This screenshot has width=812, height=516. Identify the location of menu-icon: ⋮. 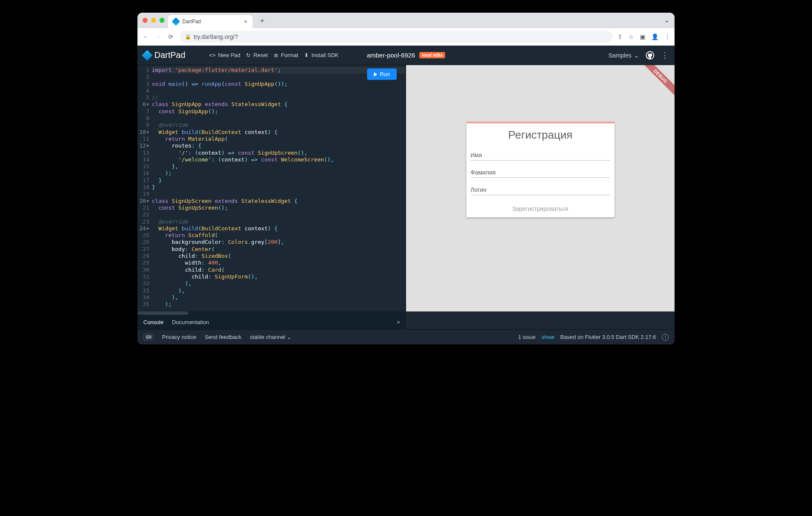
(667, 37).